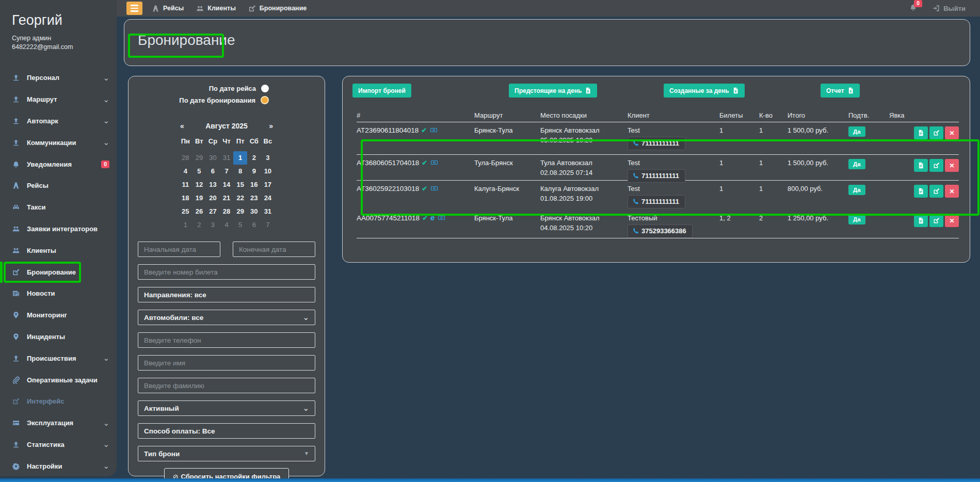 The width and height of the screenshot is (980, 482). Describe the element at coordinates (58, 250) in the screenshot. I see `sidebar-item: Клиенты` at that location.